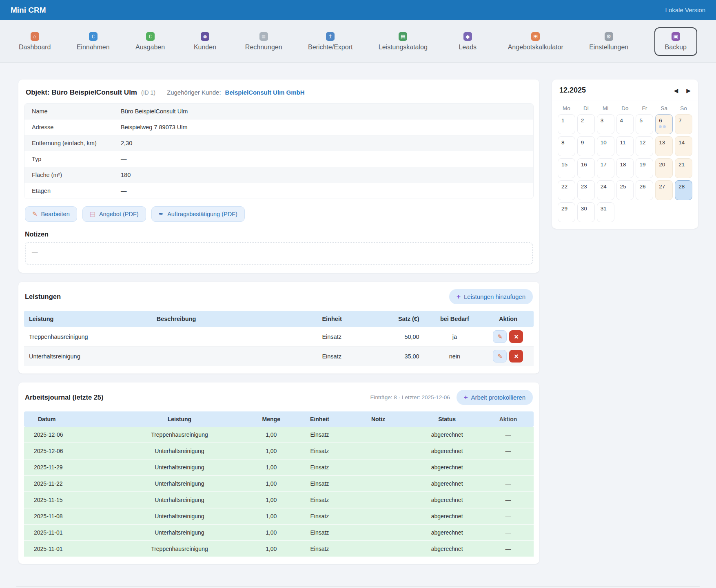  I want to click on nav-item-angebotskalkulator: ⊞ Angebotskalkulator, so click(536, 42).